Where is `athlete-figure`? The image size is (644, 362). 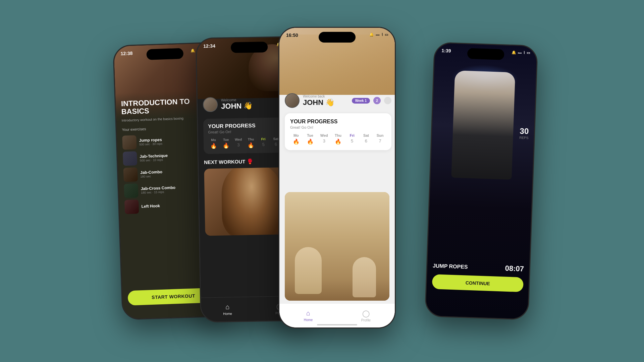
athlete-figure is located at coordinates (483, 125).